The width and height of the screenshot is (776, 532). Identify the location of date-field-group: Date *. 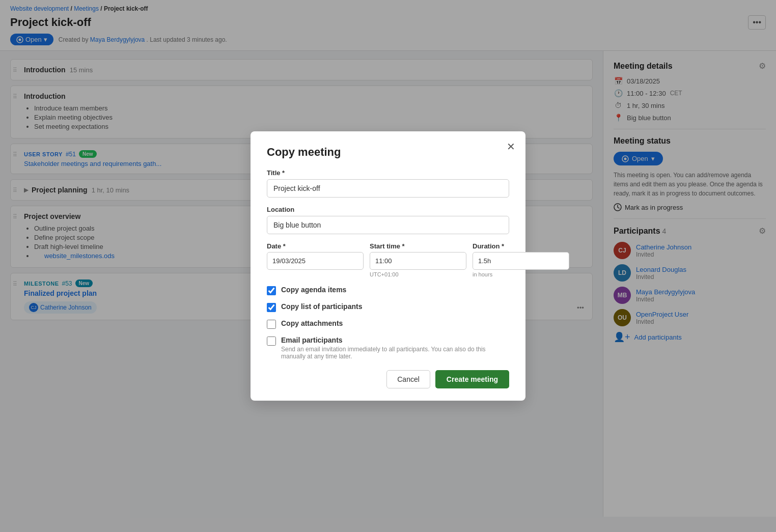
(315, 260).